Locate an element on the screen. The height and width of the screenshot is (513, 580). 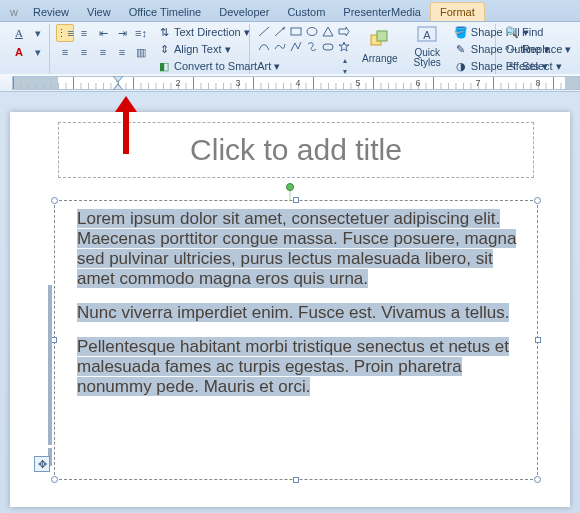
select-icon: ↖ is located at coordinates (512, 66).